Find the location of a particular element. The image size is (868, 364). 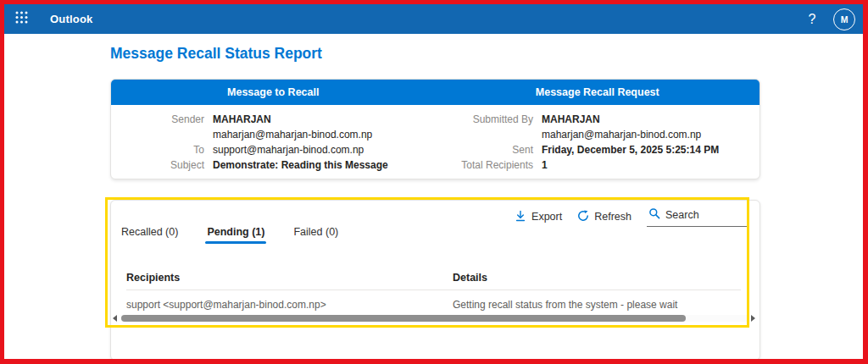

topbar: Outlook ? M is located at coordinates (434, 19).